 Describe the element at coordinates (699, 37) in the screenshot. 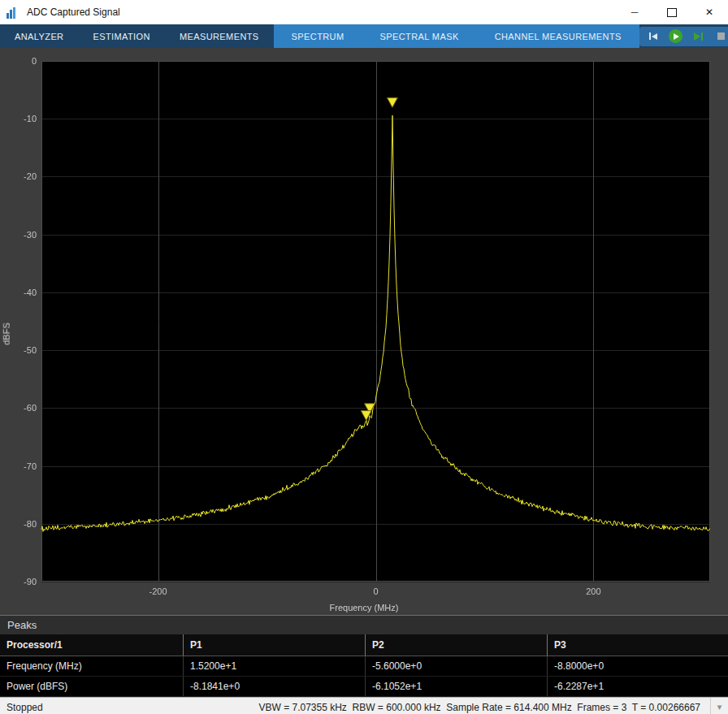

I see `step-forward-button` at that location.